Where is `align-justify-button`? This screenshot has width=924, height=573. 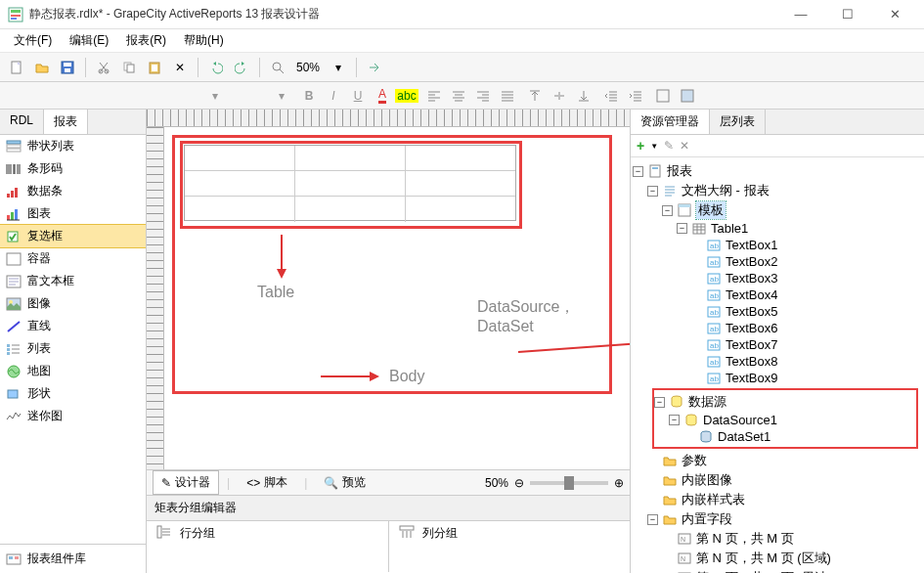
align-justify-button is located at coordinates (507, 96).